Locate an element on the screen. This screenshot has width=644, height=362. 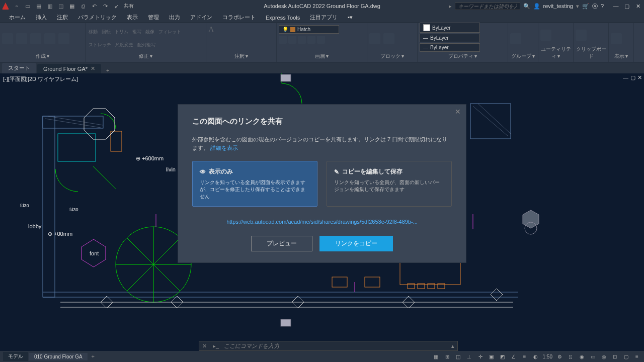
panel-properties: ByLayer —ByLayer —ByLayer プロパティ ▾ is located at coordinates (463, 42).